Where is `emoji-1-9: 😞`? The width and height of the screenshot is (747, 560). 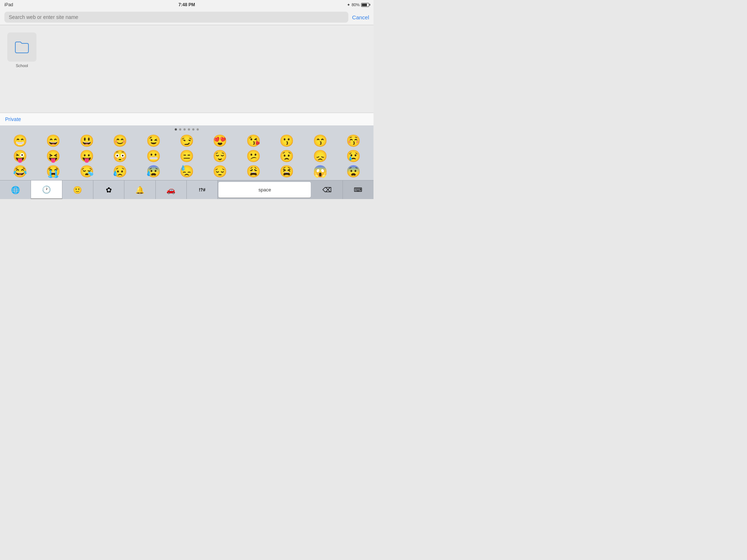
emoji-1-9: 😞 is located at coordinates (320, 156).